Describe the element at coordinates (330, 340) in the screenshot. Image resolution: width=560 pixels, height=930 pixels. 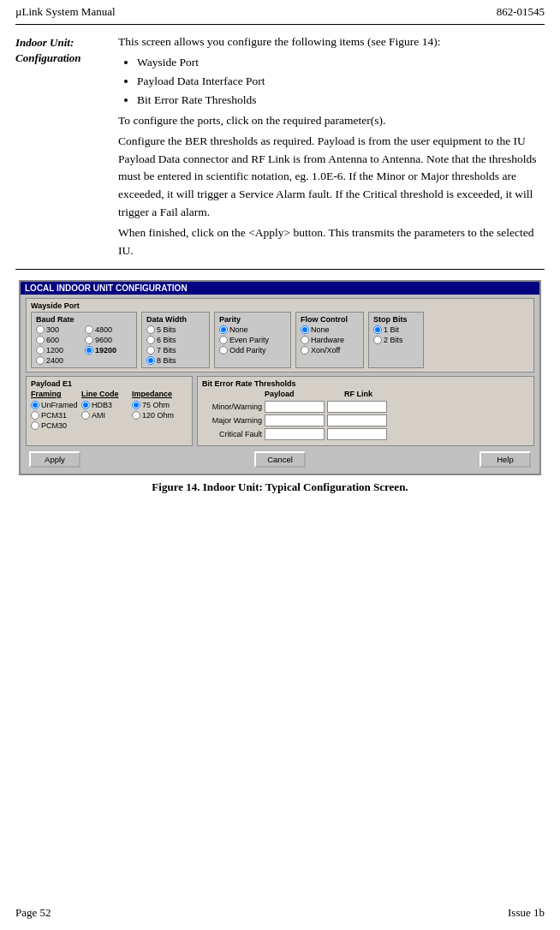
I see `flow-control-options: None Hardware Xon/Xoff` at that location.